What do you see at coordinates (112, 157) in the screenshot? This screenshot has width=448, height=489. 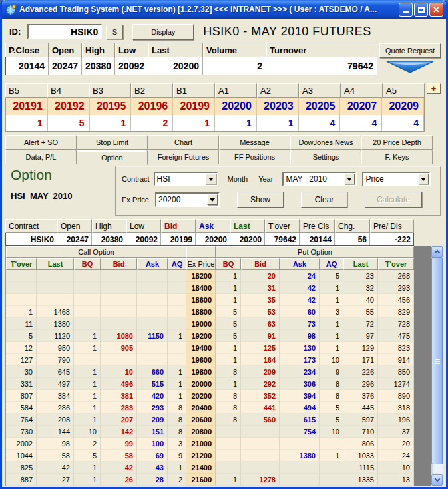 I see `tab-option: Option` at bounding box center [112, 157].